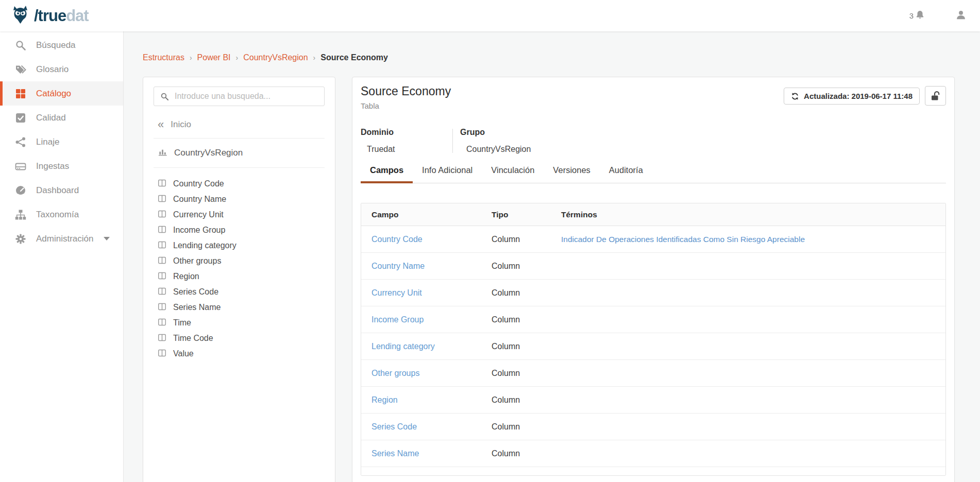 The image size is (980, 482). Describe the element at coordinates (911, 15) in the screenshot. I see `notification-count-badge: 3` at that location.